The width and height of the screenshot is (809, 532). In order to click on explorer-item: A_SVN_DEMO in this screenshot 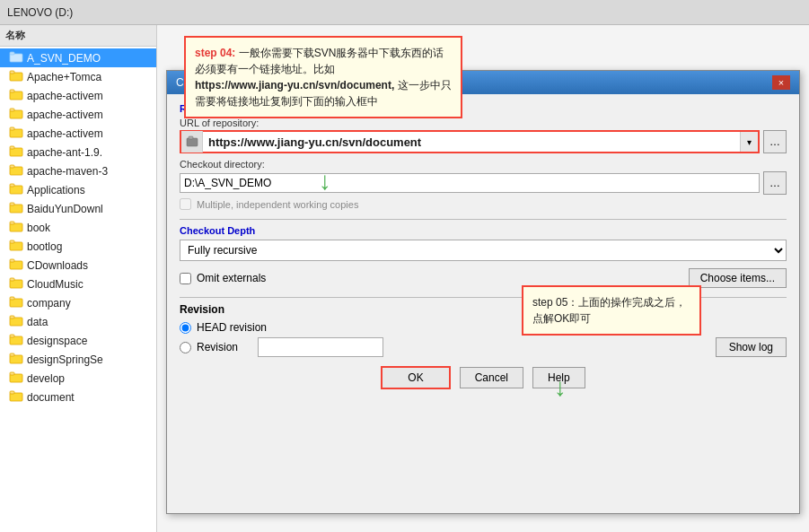, I will do `click(78, 57)`.